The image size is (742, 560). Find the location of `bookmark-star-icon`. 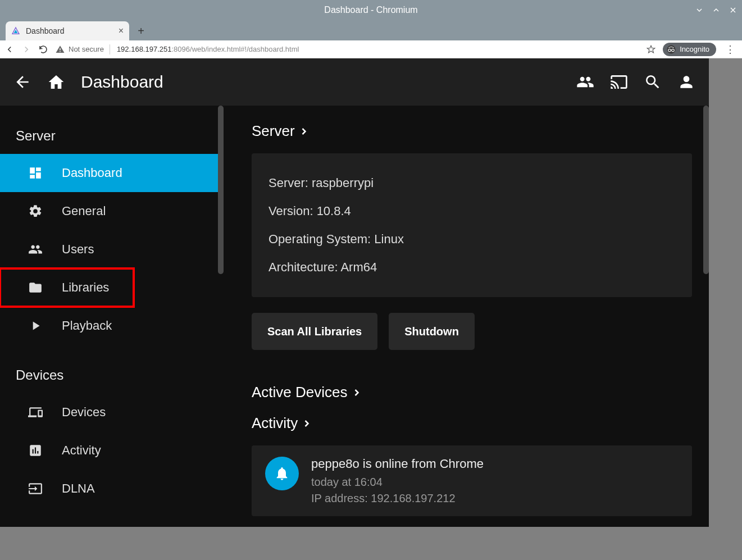

bookmark-star-icon is located at coordinates (651, 49).